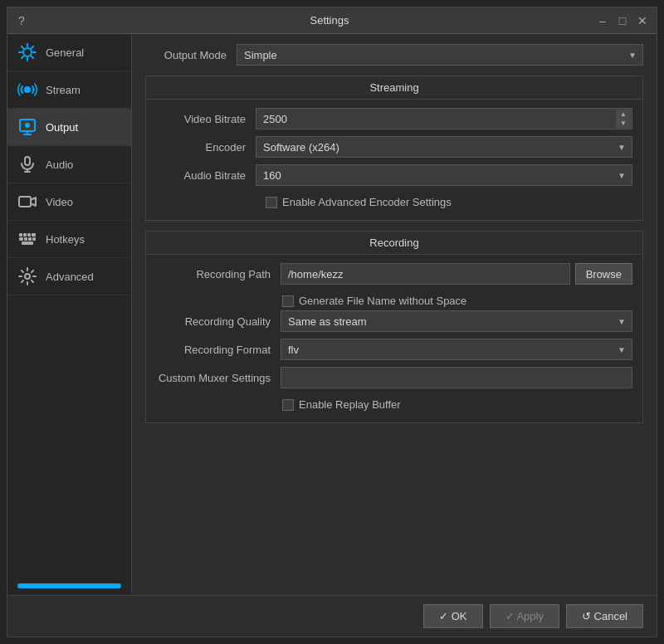  I want to click on video-bitrate-arrows: ▲ ▼, so click(623, 119).